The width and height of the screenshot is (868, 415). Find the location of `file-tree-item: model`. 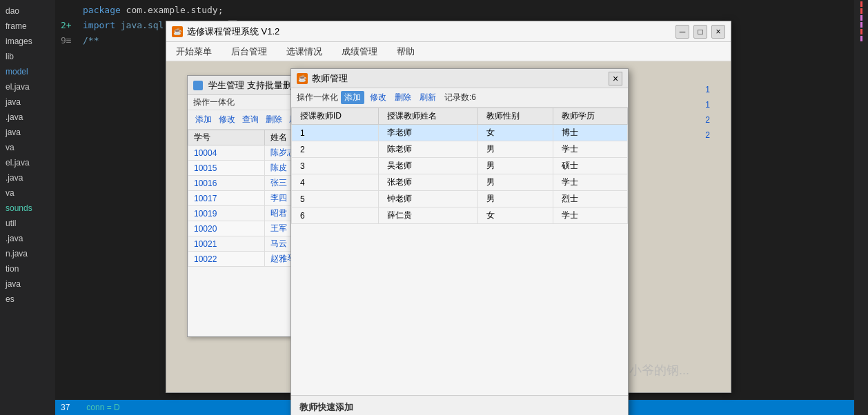

file-tree-item: model is located at coordinates (28, 72).